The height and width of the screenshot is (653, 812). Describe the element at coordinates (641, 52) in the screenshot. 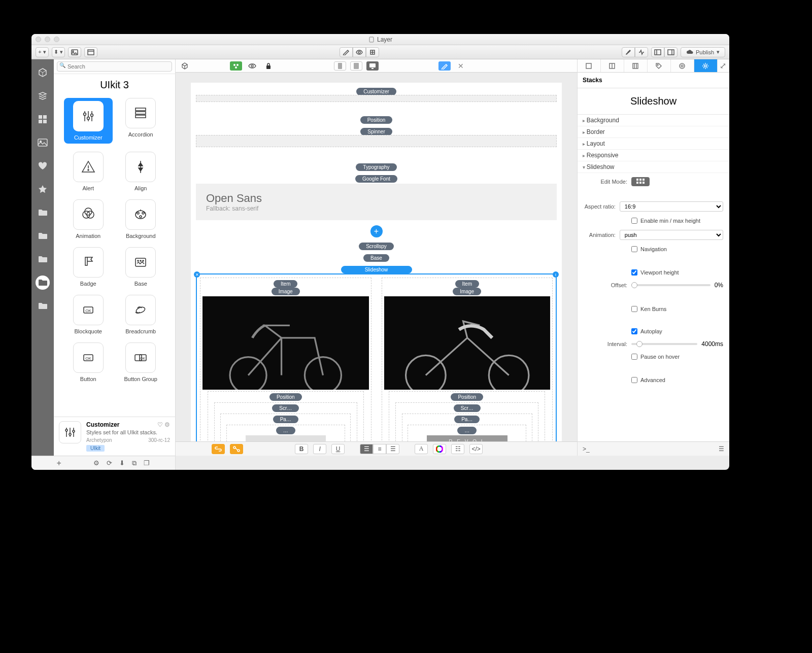

I see `activity-button` at that location.